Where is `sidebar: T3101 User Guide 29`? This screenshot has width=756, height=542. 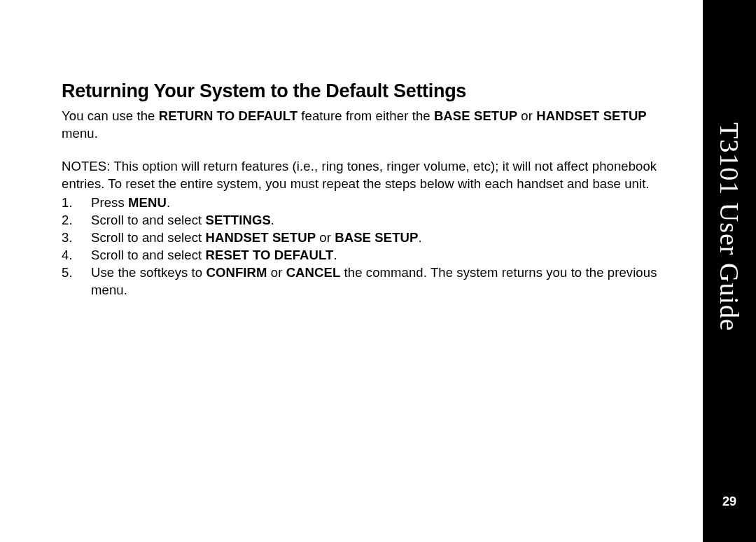 sidebar: T3101 User Guide 29 is located at coordinates (729, 271).